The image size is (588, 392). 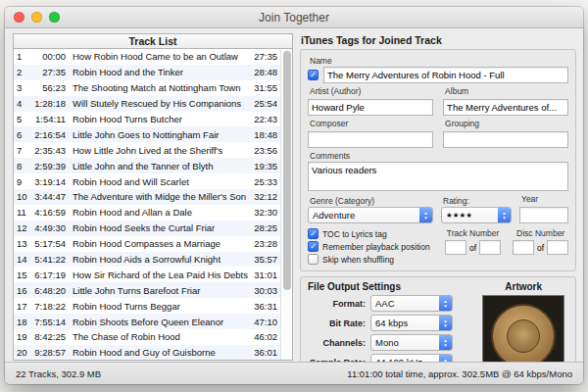 What do you see at coordinates (147, 134) in the screenshot?
I see `track-row: 6 2:16:54 Little John Goes to Nottingham…` at bounding box center [147, 134].